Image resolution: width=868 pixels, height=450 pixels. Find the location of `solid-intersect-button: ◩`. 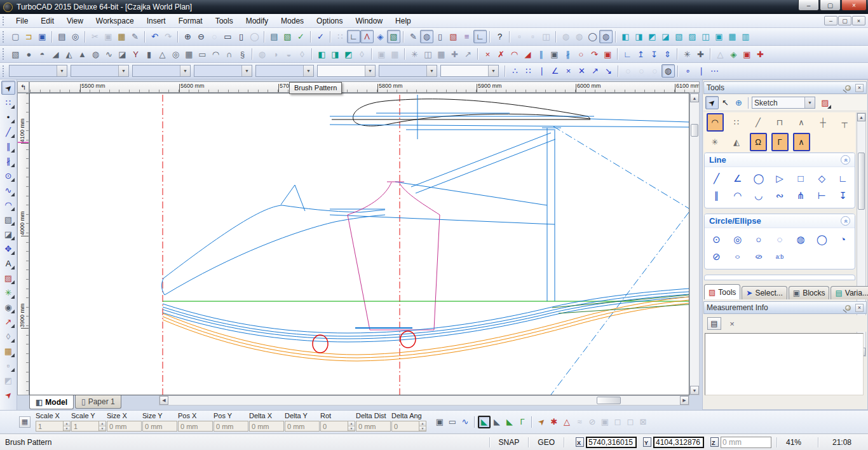

solid-intersect-button: ◩ is located at coordinates (348, 55).